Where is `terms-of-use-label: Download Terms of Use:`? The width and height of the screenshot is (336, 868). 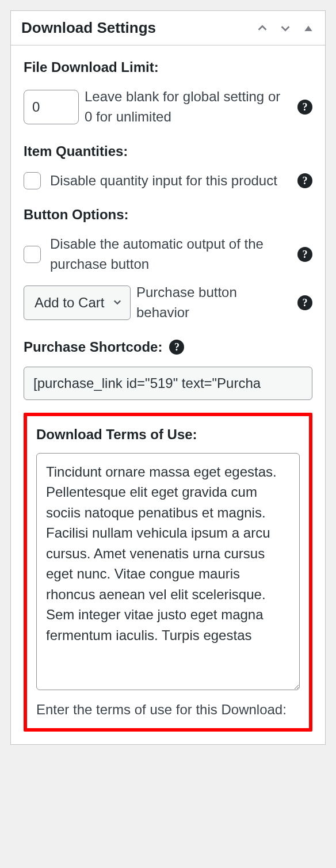
terms-of-use-label: Download Terms of Use: is located at coordinates (168, 435).